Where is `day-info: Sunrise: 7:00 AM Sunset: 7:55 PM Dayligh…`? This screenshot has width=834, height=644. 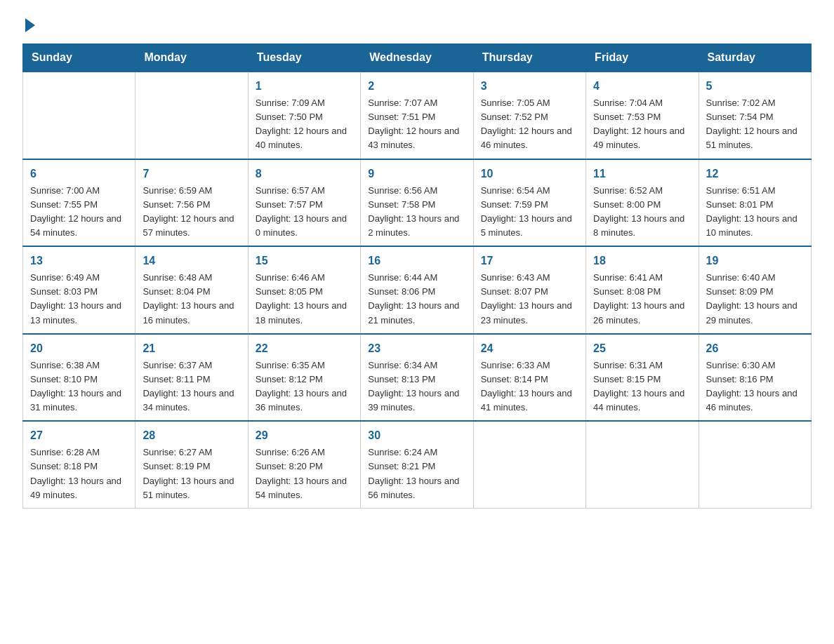 day-info: Sunrise: 7:00 AM Sunset: 7:55 PM Dayligh… is located at coordinates (79, 212).